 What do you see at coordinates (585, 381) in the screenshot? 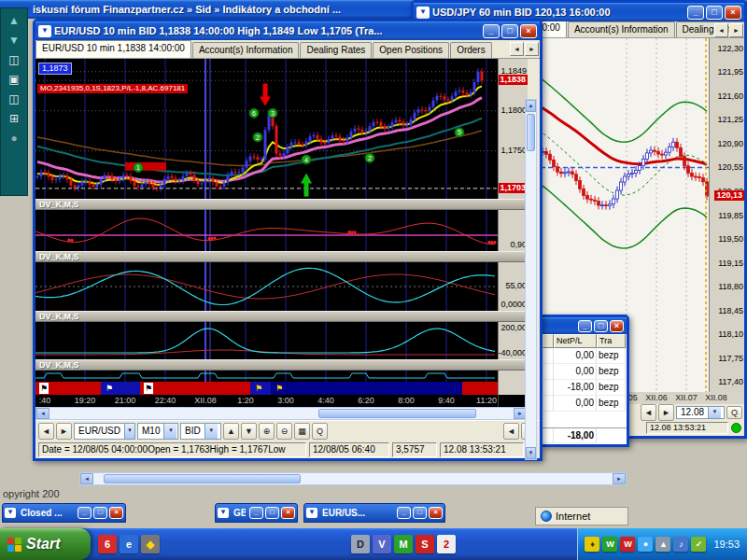
I see `positions-window: _ □ × NetP/LTra 0,00bezp0,00bezp-18,00be…` at bounding box center [585, 381].